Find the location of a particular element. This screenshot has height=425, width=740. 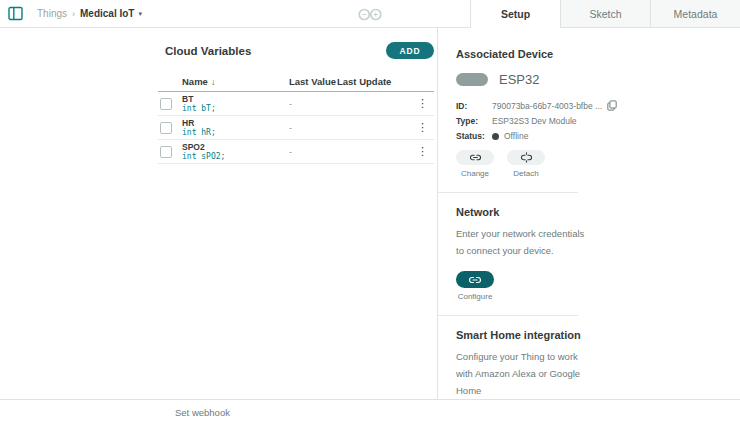

detach-button-label: Detach is located at coordinates (526, 174).